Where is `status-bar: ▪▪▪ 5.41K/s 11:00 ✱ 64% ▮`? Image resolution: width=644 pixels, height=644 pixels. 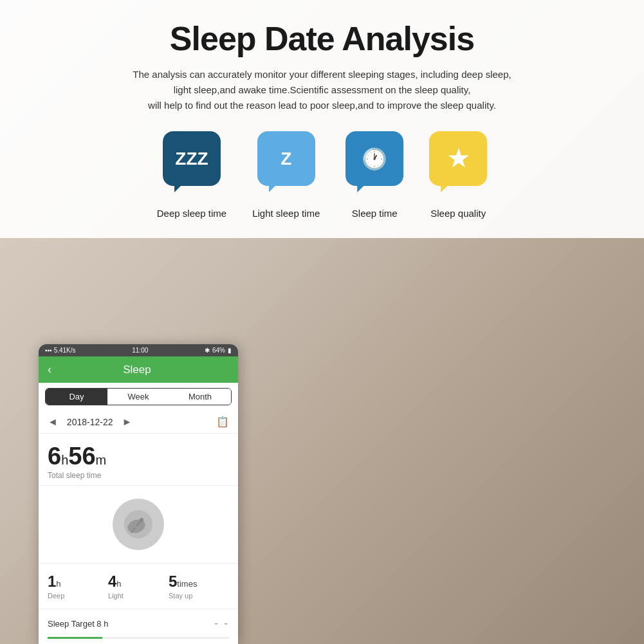 status-bar: ▪▪▪ 5.41K/s 11:00 ✱ 64% ▮ is located at coordinates (138, 350).